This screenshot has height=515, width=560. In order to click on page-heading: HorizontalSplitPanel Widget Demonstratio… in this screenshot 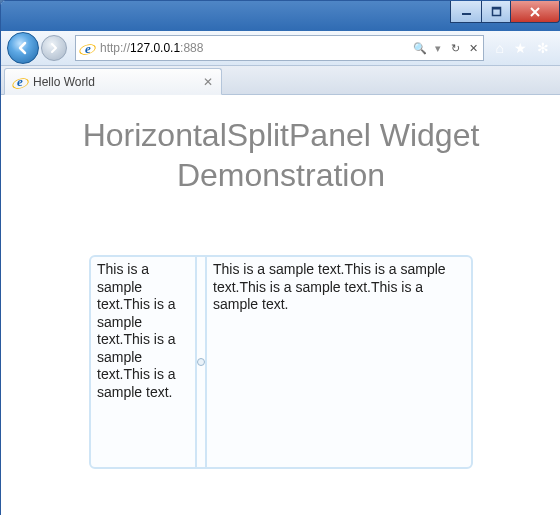, I will do `click(281, 155)`.